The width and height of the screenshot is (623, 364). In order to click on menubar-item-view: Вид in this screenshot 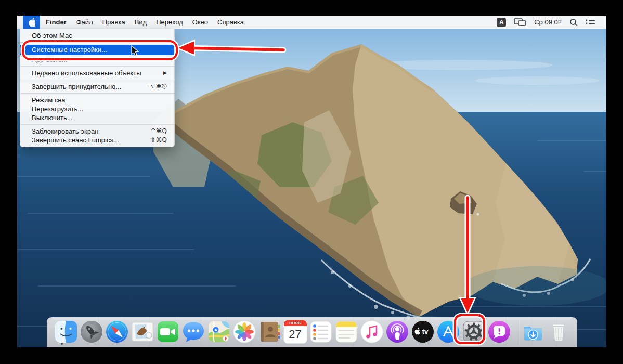, I will do `click(141, 22)`.